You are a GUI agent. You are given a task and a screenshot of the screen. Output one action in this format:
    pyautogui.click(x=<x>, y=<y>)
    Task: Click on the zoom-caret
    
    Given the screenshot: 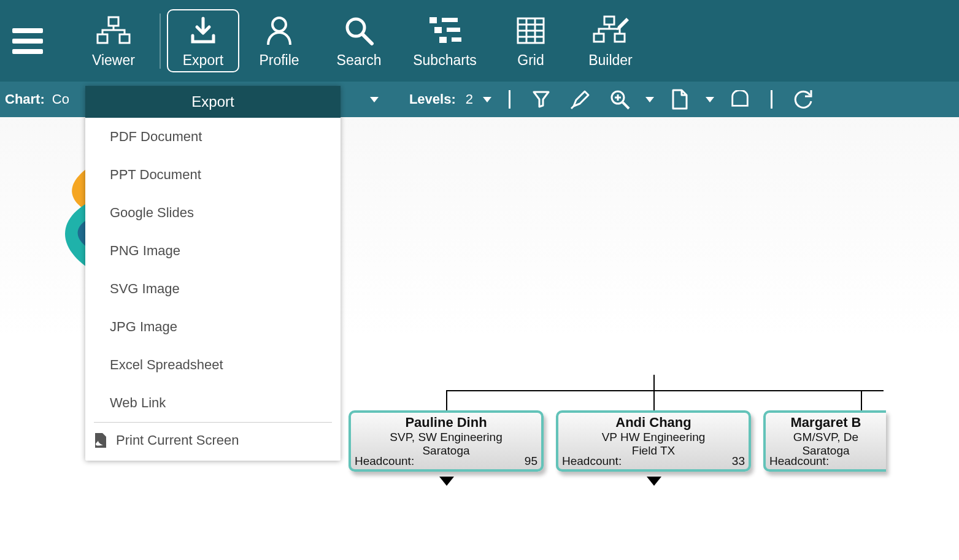 What is the action you would take?
    pyautogui.click(x=650, y=99)
    